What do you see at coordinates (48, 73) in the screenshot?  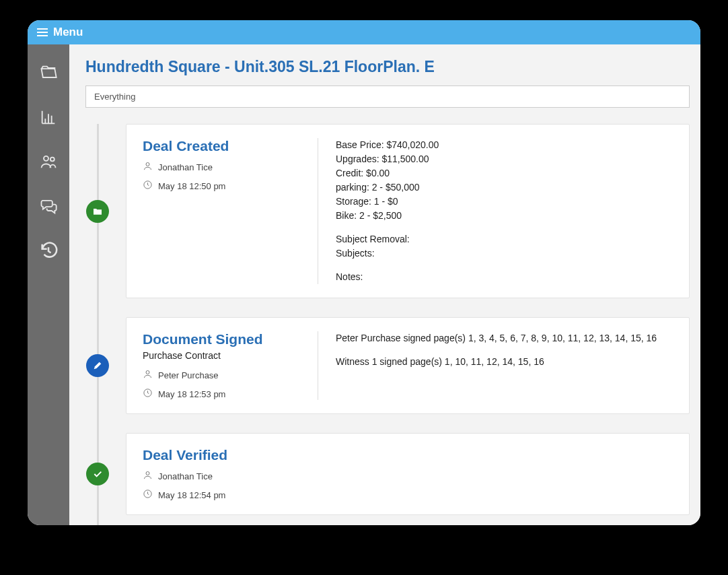 I see `folder-open-icon` at bounding box center [48, 73].